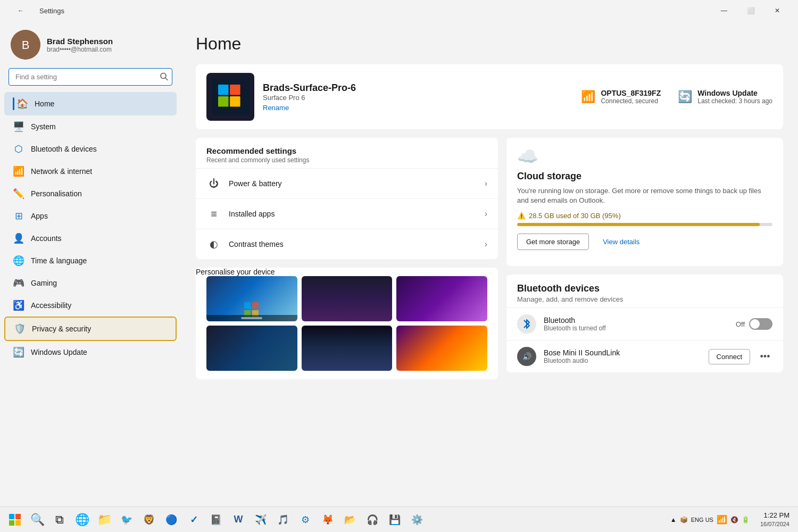  I want to click on bose-device-info: Bose Mini II SoundLink Bluetooth audio, so click(622, 356).